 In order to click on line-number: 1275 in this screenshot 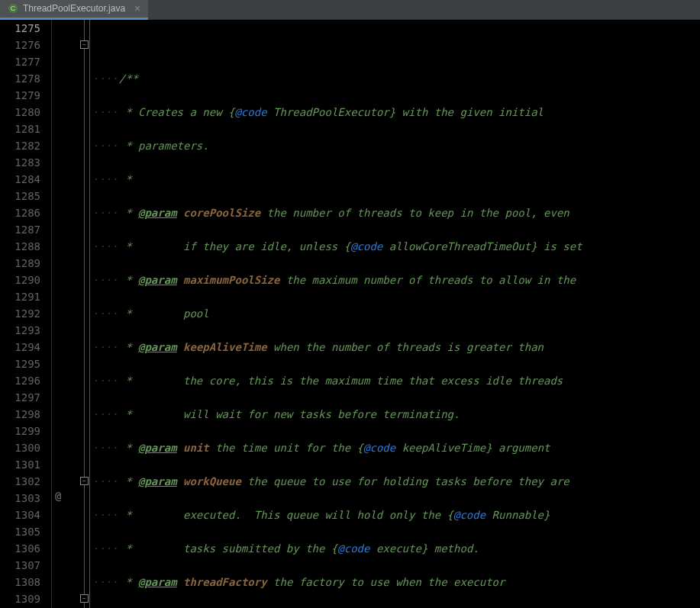, I will do `click(20, 28)`.